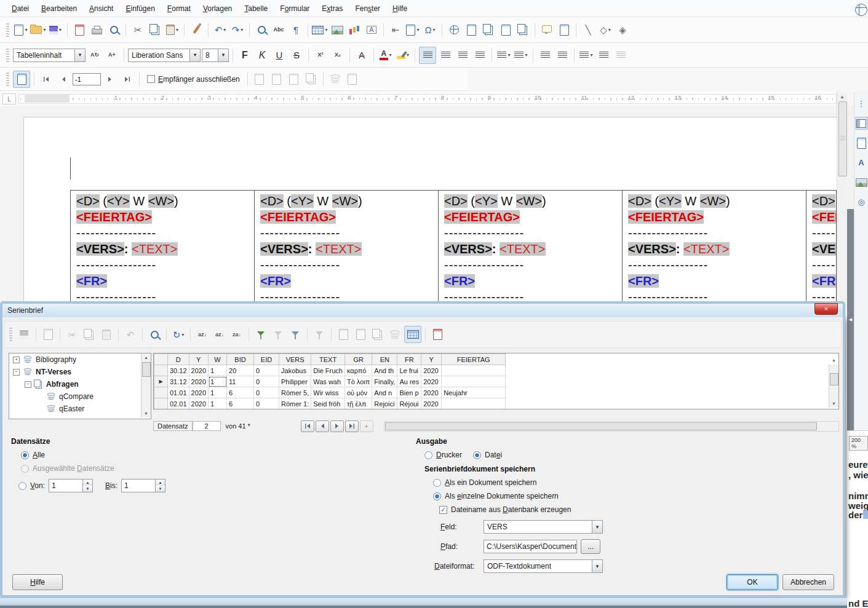 The height and width of the screenshot is (608, 868). Describe the element at coordinates (160, 483) in the screenshot. I see `spin-up-icon: ▲` at that location.